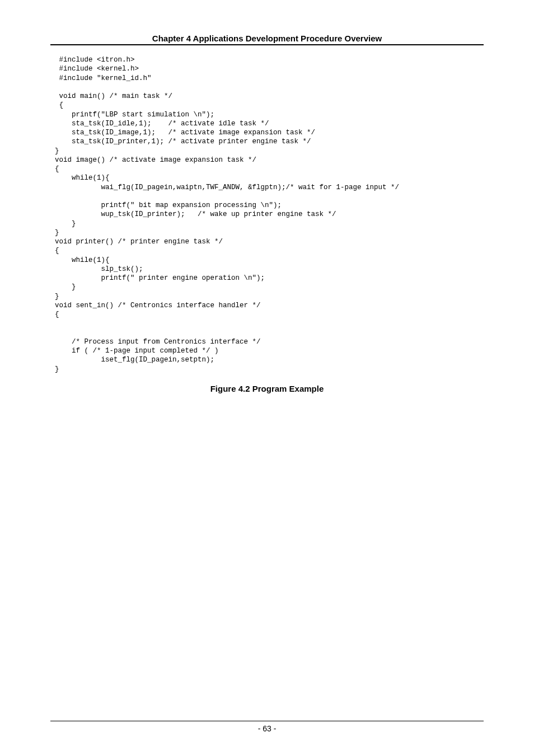  What do you see at coordinates (267, 388) in the screenshot?
I see `figure-caption: Figure 4.2 Program Example` at bounding box center [267, 388].